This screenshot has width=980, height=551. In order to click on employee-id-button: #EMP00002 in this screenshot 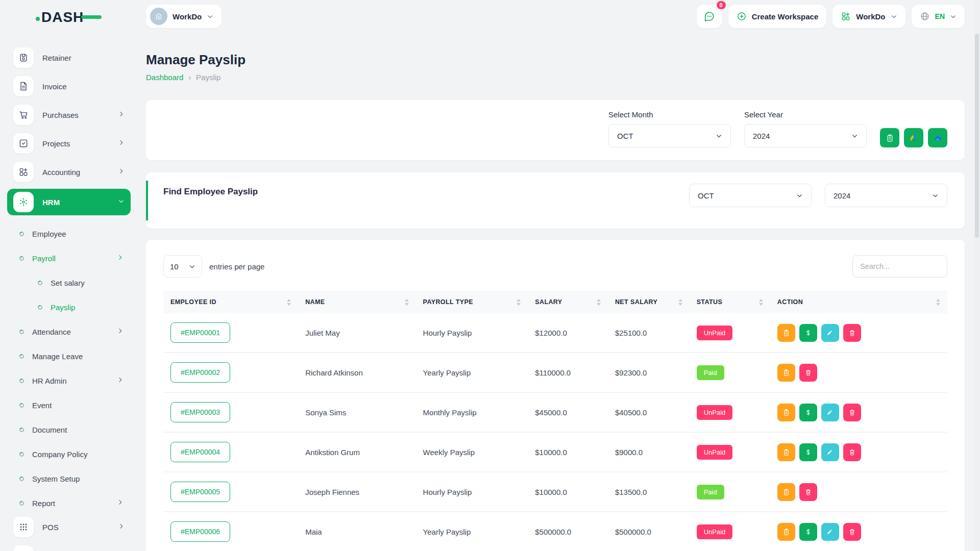, I will do `click(200, 372)`.